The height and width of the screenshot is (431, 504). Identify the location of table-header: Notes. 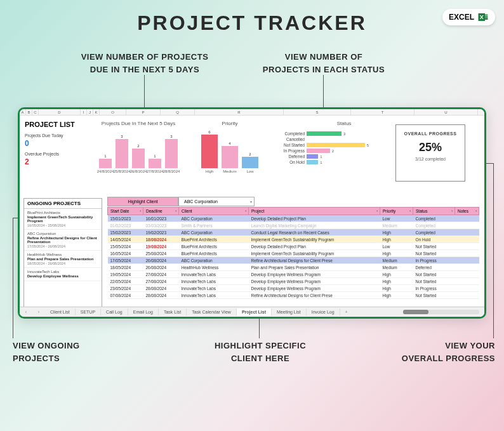
(467, 211).